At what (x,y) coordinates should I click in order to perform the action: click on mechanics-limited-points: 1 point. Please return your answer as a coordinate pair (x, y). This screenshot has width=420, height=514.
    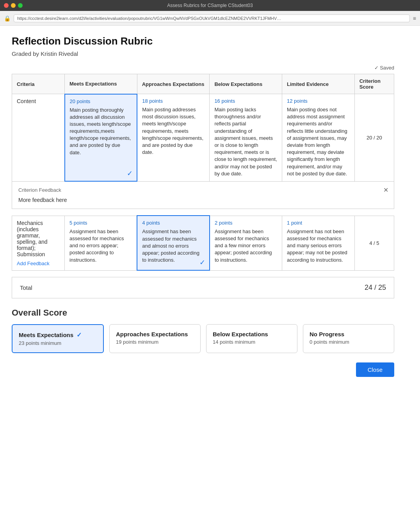
    Looking at the image, I should click on (319, 223).